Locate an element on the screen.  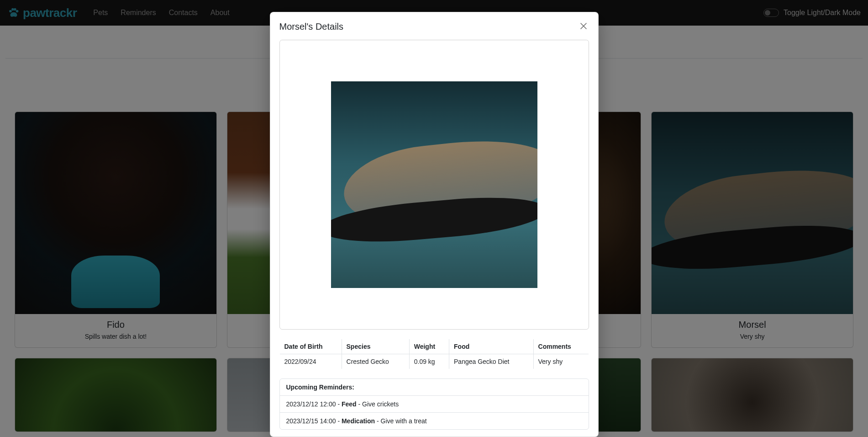
modal-header: Morsel's Details is located at coordinates (434, 26).